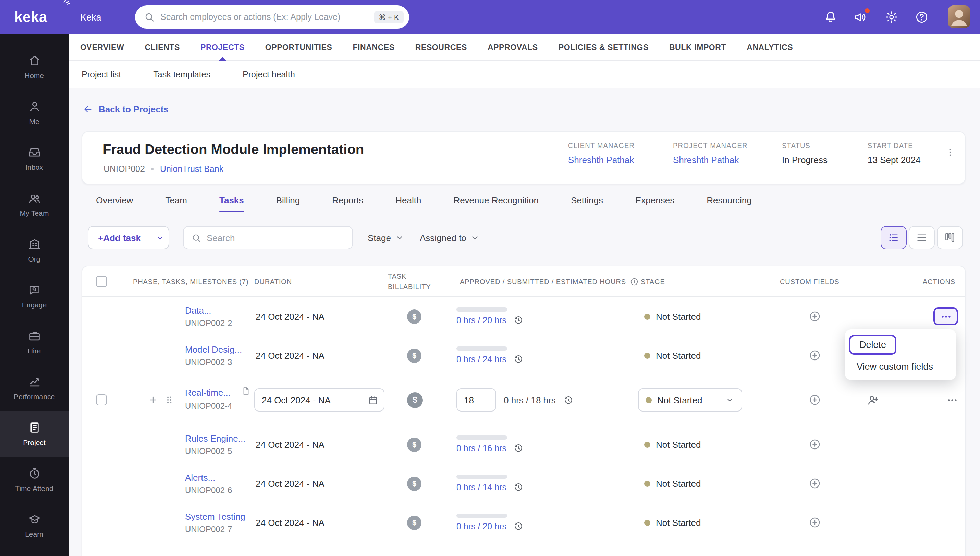 Image resolution: width=980 pixels, height=556 pixels. What do you see at coordinates (894, 238) in the screenshot?
I see `list-view-toggle` at bounding box center [894, 238].